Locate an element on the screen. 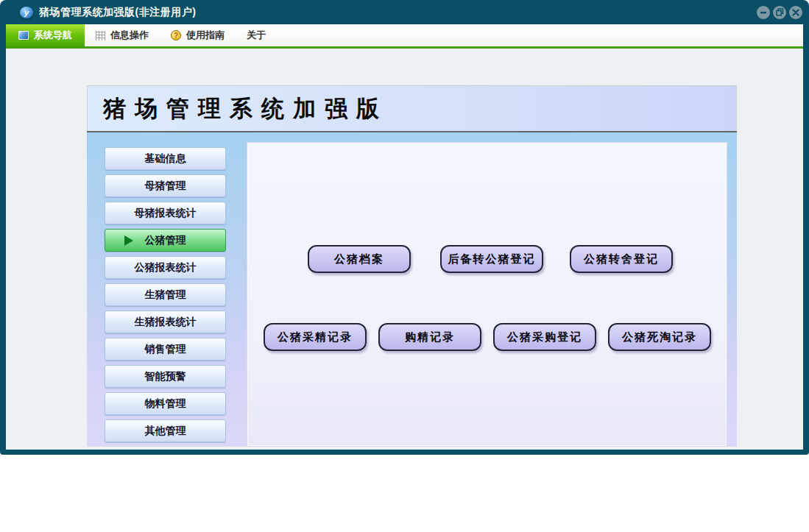  sidebar-item-label: 公猪报表统计 is located at coordinates (166, 268).